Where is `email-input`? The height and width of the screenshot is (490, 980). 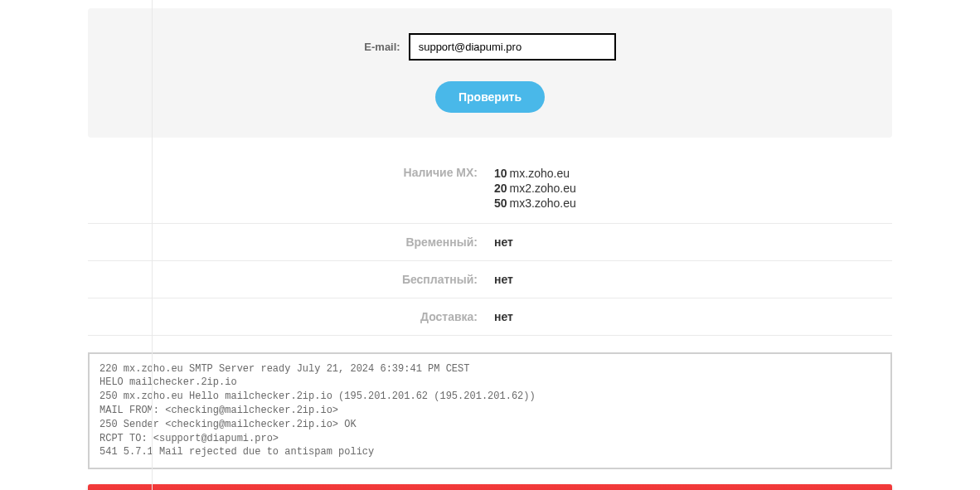
email-input is located at coordinates (512, 46).